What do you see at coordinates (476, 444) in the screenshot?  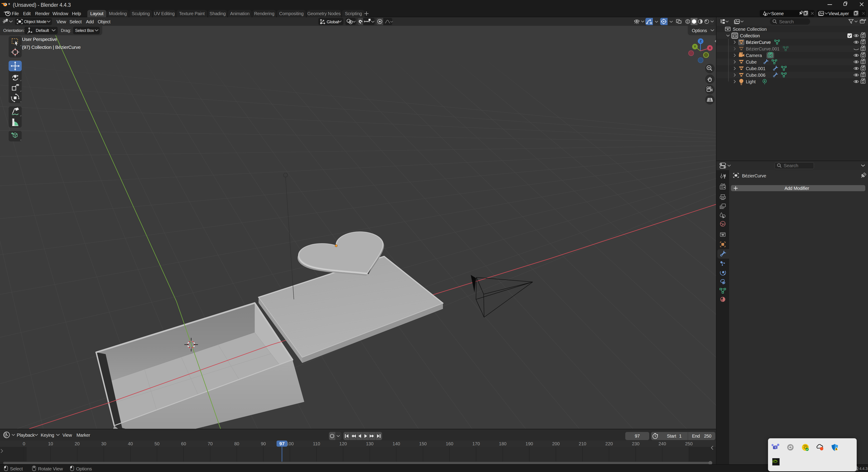 I see `svg-text: 170` at bounding box center [476, 444].